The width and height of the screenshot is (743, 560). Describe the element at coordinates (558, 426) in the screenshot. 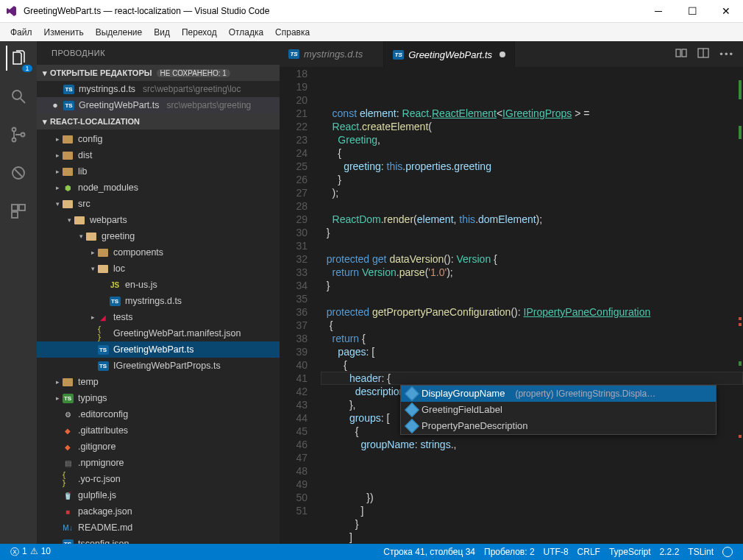

I see `intellisense-item: PropertyPaneDescription` at that location.